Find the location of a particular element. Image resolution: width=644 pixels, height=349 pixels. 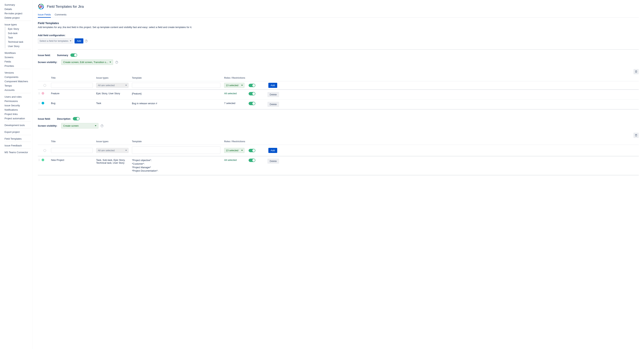

delete-fieldset-description-button is located at coordinates (636, 136).